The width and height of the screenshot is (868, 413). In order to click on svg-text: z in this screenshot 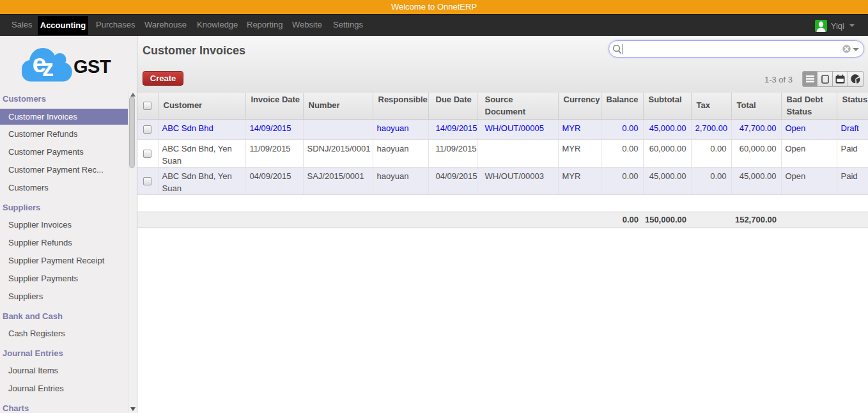, I will do `click(48, 68)`.